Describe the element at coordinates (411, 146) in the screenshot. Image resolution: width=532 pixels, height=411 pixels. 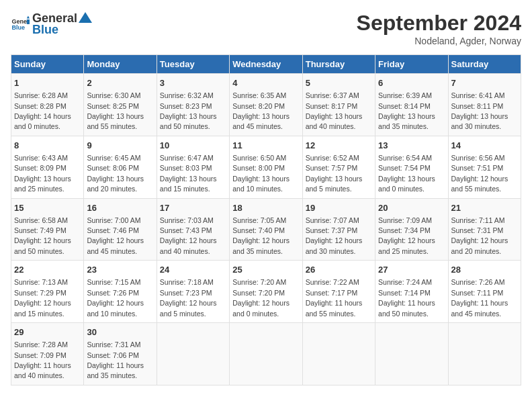
I see `day-number: 13` at that location.